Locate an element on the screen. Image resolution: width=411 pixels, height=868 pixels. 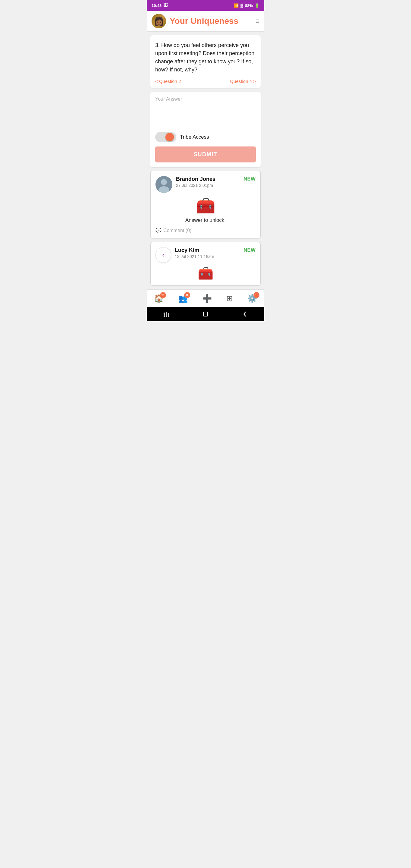
signal-icon: ▓ is located at coordinates (242, 5).